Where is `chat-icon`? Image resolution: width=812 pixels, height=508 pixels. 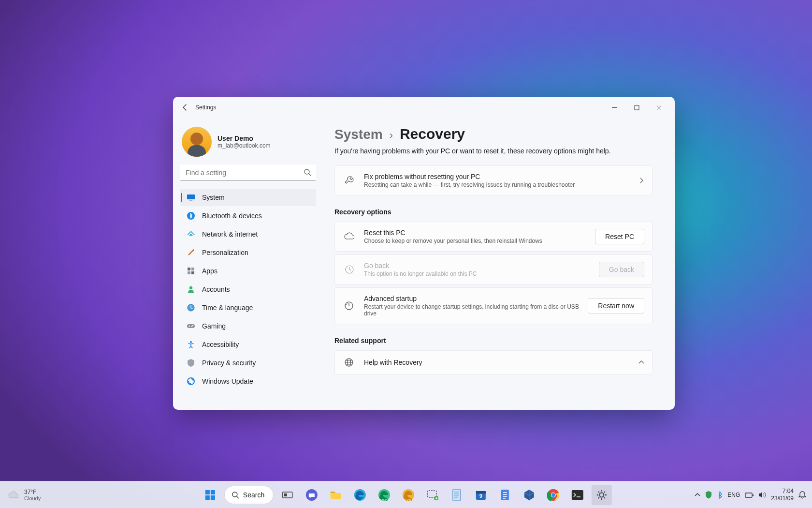
chat-icon is located at coordinates (312, 495).